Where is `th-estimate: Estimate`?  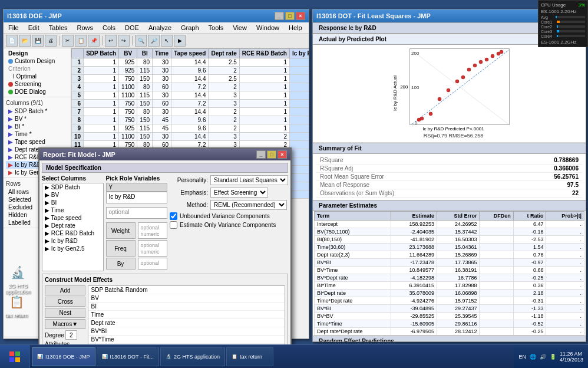 th-estimate: Estimate is located at coordinates (414, 216).